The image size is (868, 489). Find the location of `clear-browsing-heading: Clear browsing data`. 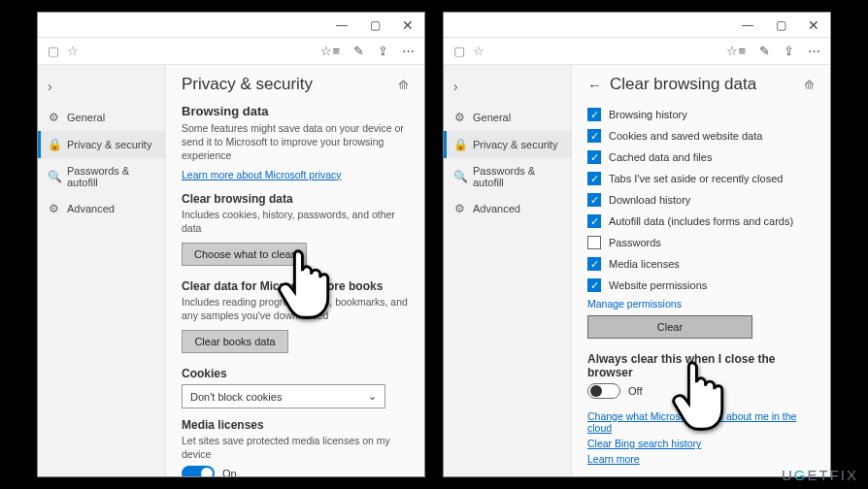

clear-browsing-heading: Clear browsing data is located at coordinates (295, 199).